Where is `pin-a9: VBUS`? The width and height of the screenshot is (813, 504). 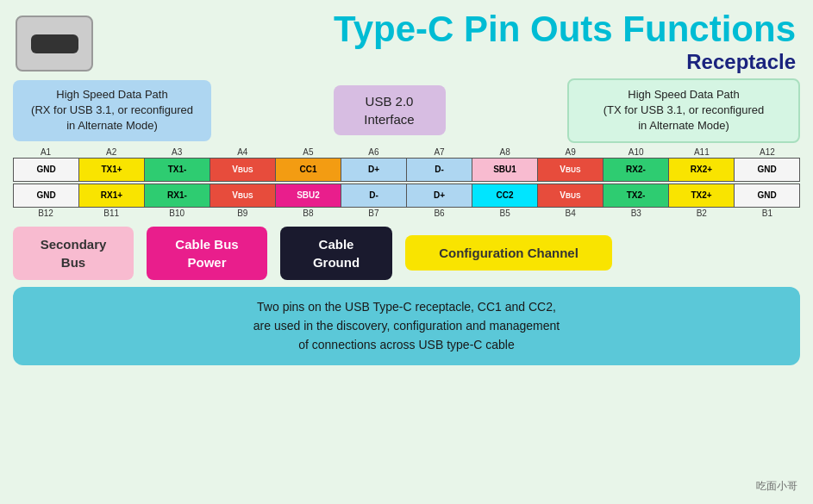
pin-a9: VBUS is located at coordinates (571, 170).